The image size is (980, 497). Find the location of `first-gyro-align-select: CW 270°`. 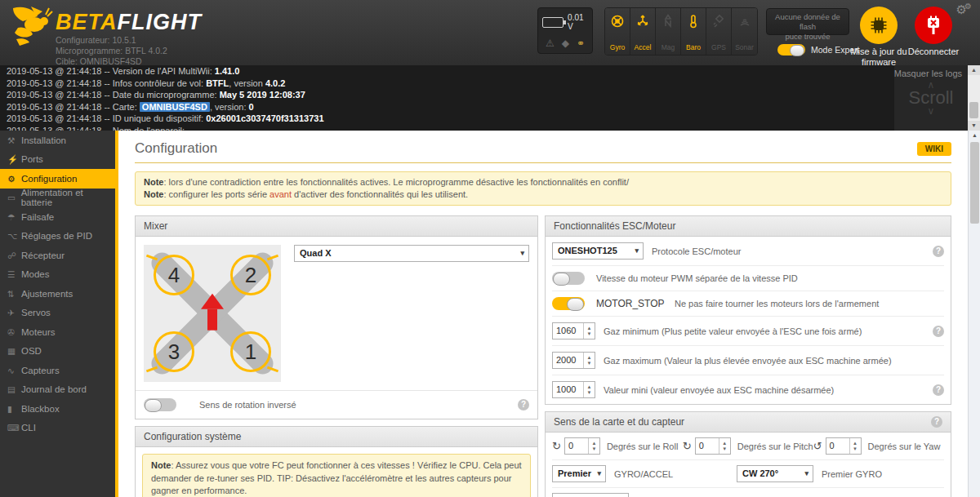

first-gyro-align-select: CW 270° is located at coordinates (775, 473).